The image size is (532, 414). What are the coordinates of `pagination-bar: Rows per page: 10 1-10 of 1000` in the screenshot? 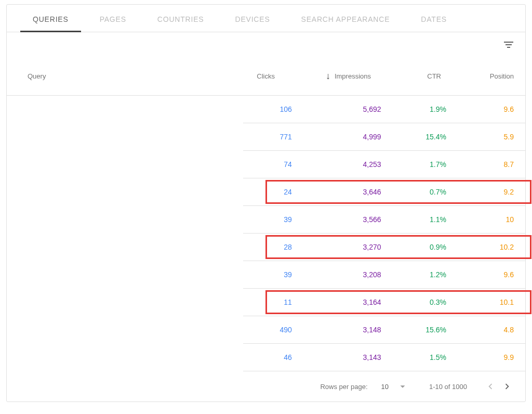 It's located at (266, 386).